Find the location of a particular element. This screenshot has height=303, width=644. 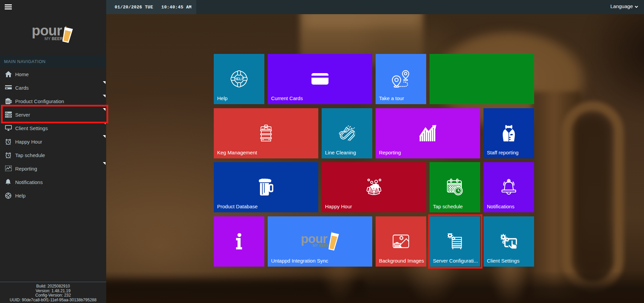

svg-text: HELP is located at coordinates (239, 79).